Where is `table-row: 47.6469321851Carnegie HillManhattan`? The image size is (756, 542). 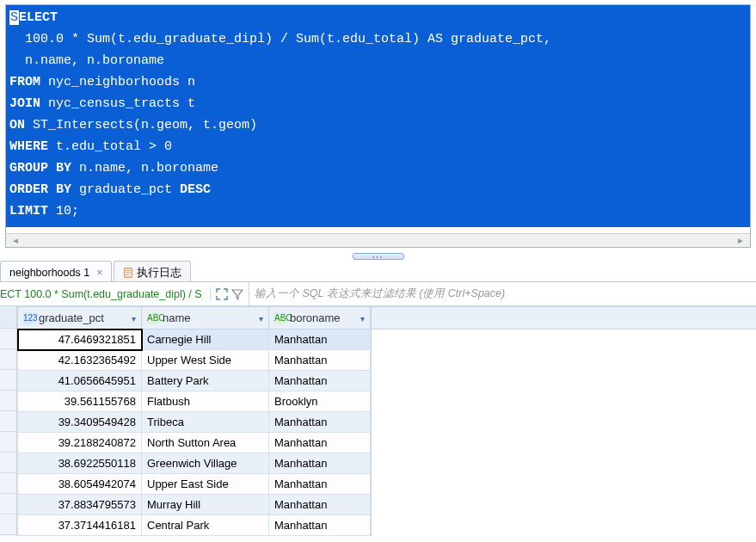
table-row: 47.6469321851Carnegie HillManhattan is located at coordinates (194, 340).